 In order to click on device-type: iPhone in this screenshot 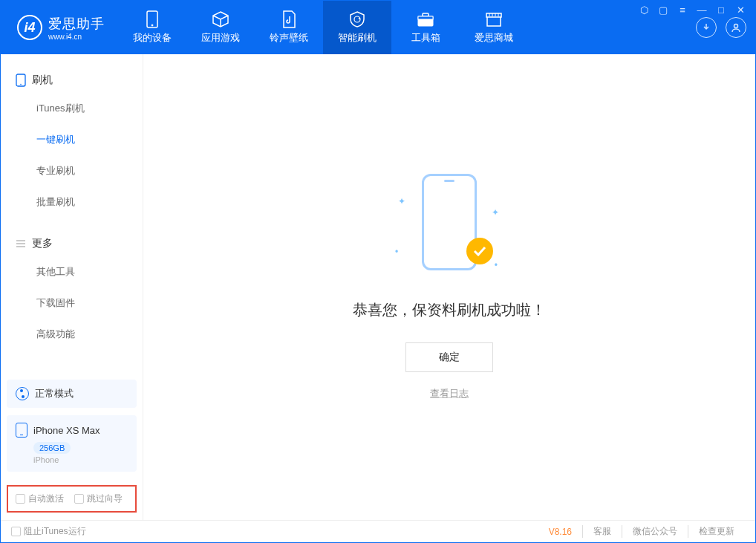, I will do `click(80, 460)`.